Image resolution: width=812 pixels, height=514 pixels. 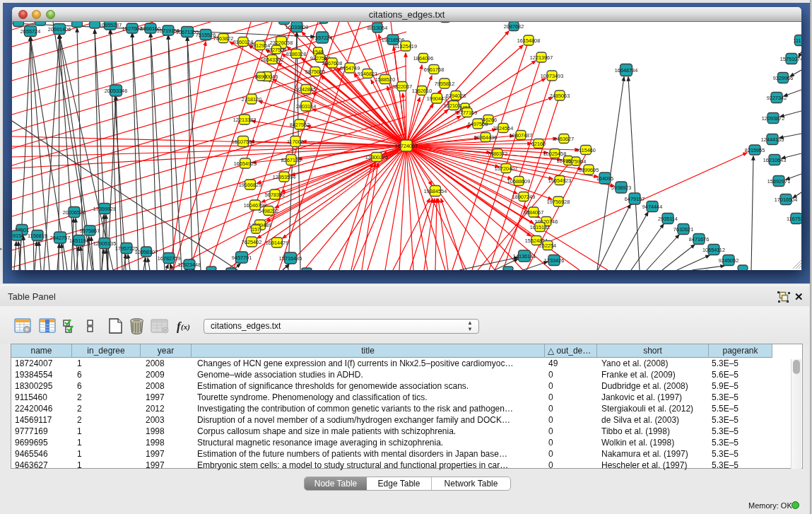 I want to click on svg-text: 20206576, so click(x=74, y=212).